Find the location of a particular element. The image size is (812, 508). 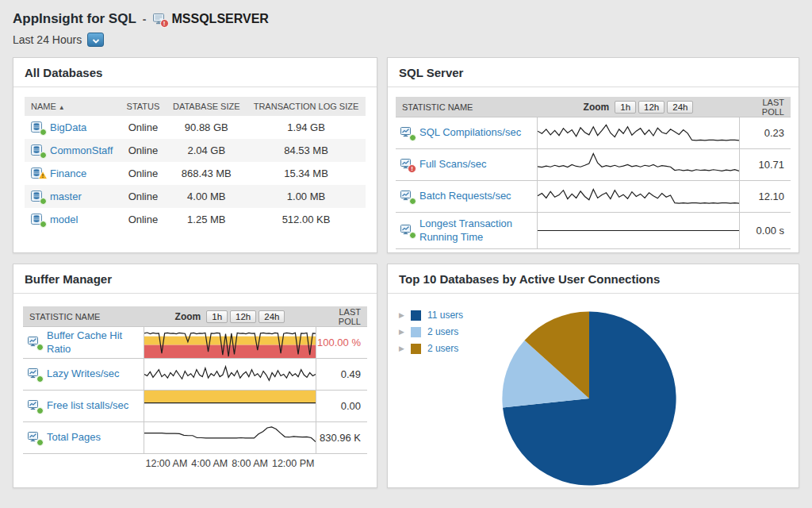

statistic-row: Batch Requests/sec 12.10 is located at coordinates (593, 197).